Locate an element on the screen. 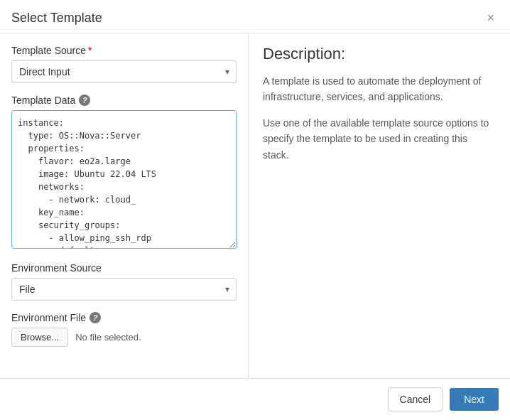 Image resolution: width=510 pixels, height=420 pixels. template-data-label: Template Data ? is located at coordinates (124, 100).